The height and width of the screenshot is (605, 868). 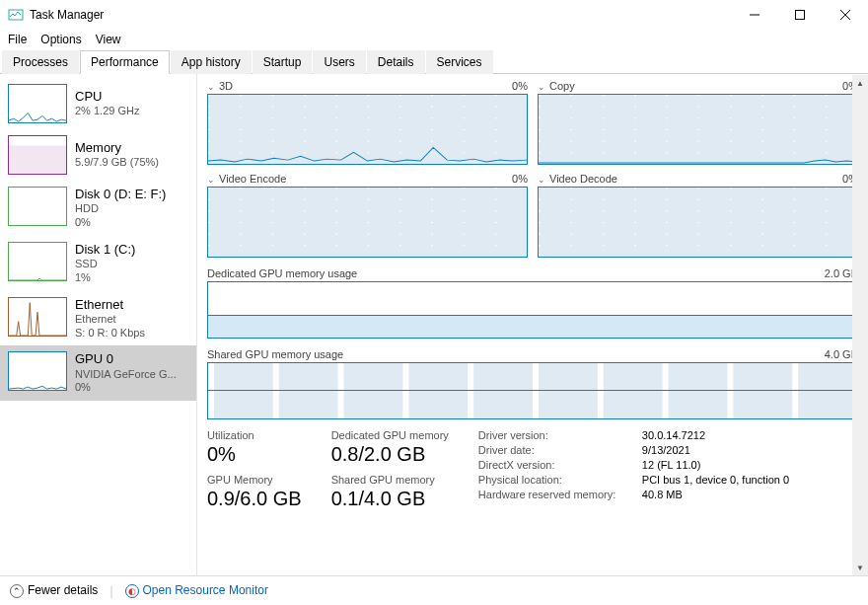 I want to click on gpu0-detail: NVIDIA GeForce G..., so click(x=126, y=375).